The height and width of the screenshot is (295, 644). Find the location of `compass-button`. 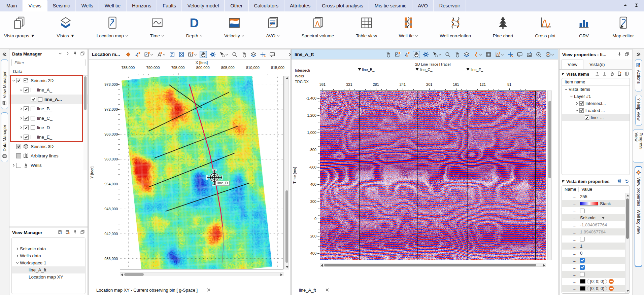

compass-button is located at coordinates (549, 54).